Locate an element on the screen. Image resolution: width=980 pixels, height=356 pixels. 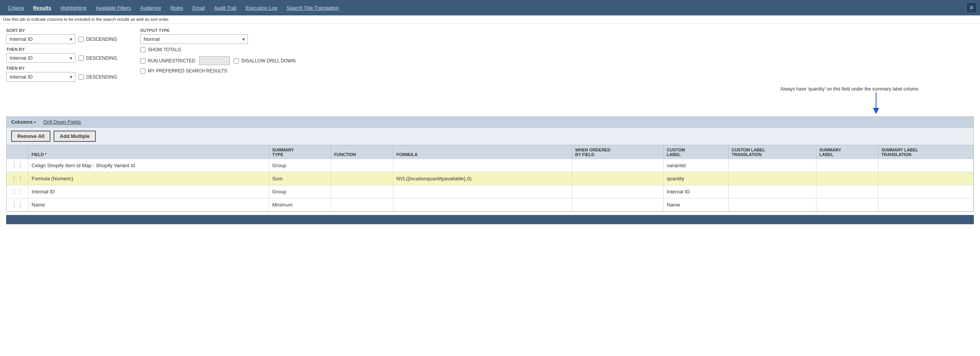
sort-by-select: Internal ID is located at coordinates (41, 39).